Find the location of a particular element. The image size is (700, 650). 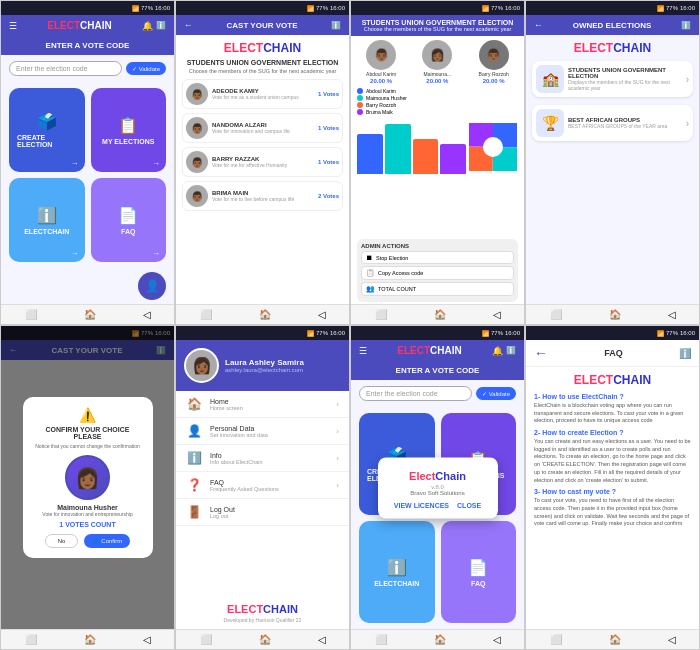

election-icon-2: 🏆 is located at coordinates (550, 123).